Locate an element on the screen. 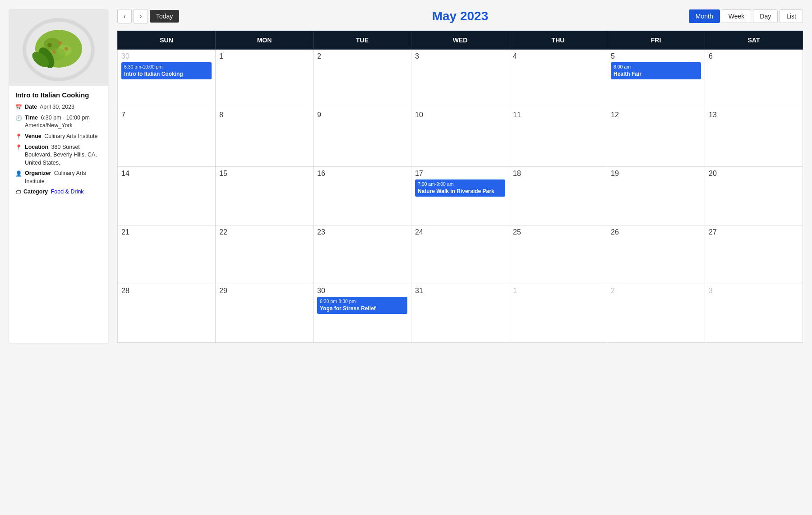 This screenshot has width=812, height=515. calendar-cell: 29 is located at coordinates (264, 313).